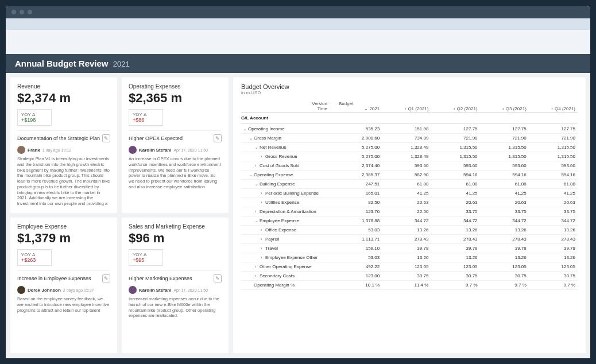 The width and height of the screenshot is (596, 364). Describe the element at coordinates (175, 98) in the screenshot. I see `kpi-value: $2,365 m` at that location.